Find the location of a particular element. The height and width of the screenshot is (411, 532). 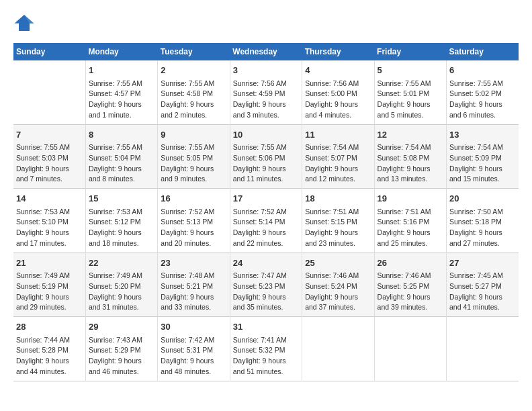

day-content: Sunrise: 7:47 AM Sunset: 5:23 PM Dayligh… is located at coordinates (266, 291).